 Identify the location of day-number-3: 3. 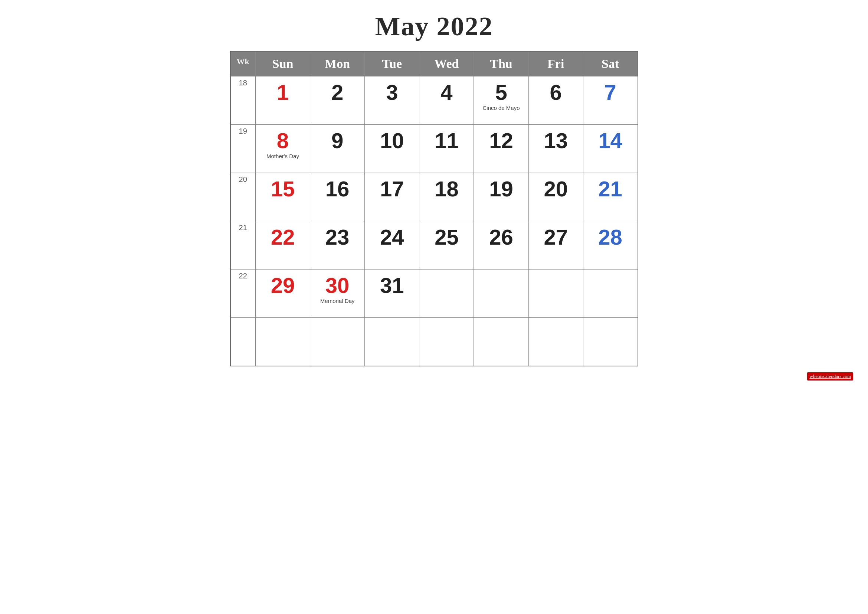
(392, 92).